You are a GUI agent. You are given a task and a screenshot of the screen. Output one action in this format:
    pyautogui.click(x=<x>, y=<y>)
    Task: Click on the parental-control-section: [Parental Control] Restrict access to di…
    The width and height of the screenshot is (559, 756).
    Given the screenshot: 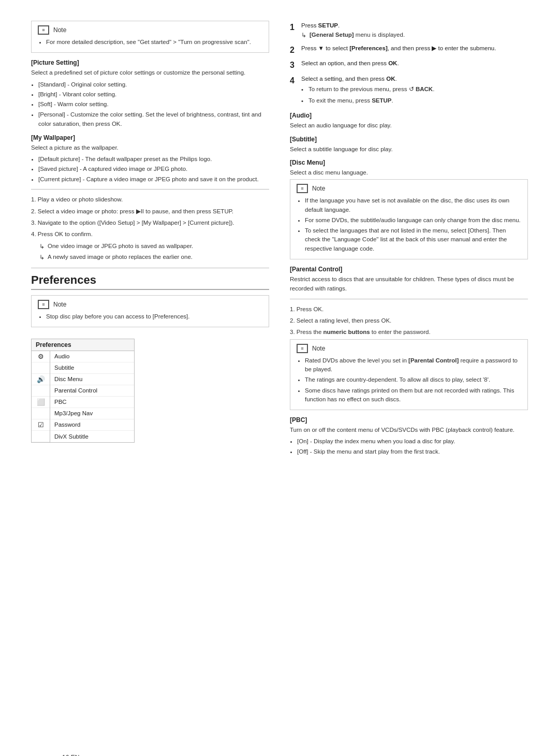 What is the action you would take?
    pyautogui.click(x=409, y=280)
    